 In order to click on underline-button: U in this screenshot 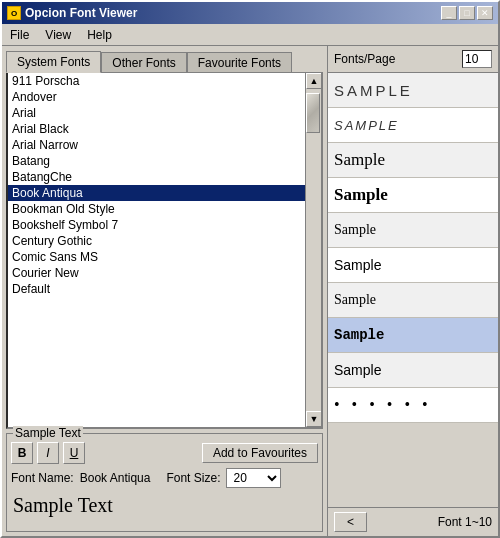, I will do `click(74, 453)`.